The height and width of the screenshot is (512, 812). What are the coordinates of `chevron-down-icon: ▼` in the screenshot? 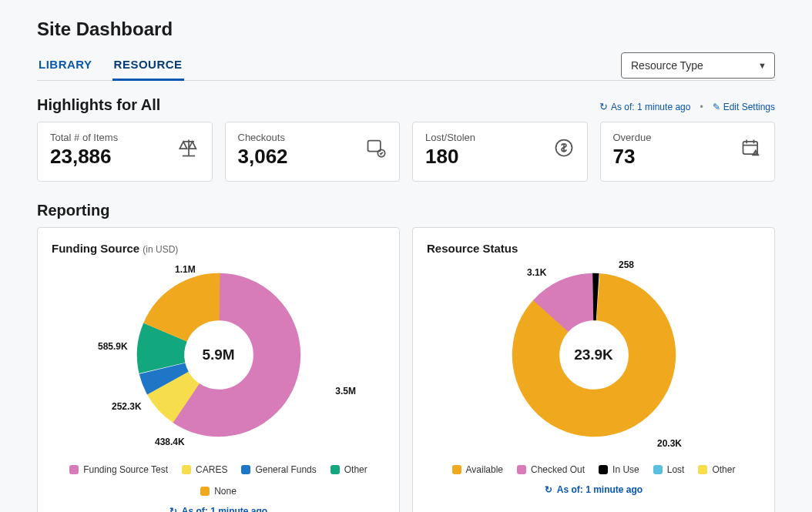 It's located at (763, 65).